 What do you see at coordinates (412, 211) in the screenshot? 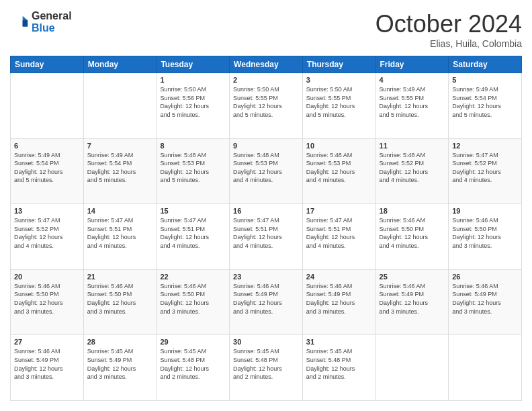
I see `day-number: 18` at bounding box center [412, 211].